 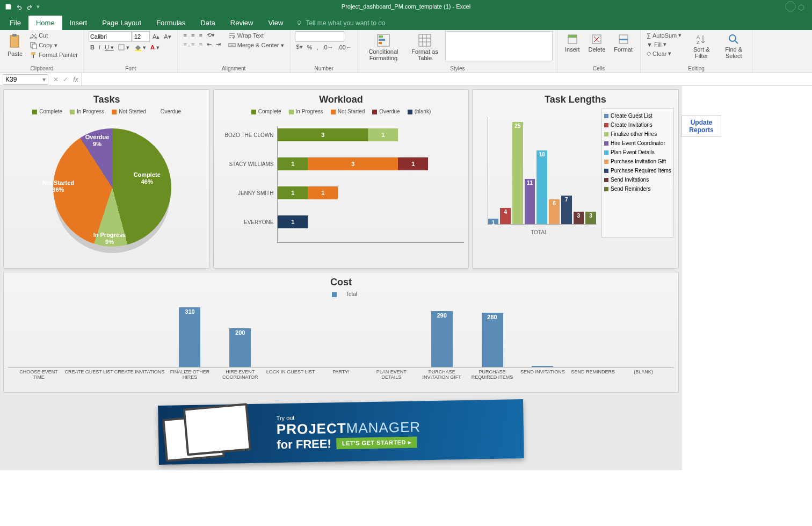 What do you see at coordinates (45, 23) in the screenshot?
I see `tab-home: Home` at bounding box center [45, 23].